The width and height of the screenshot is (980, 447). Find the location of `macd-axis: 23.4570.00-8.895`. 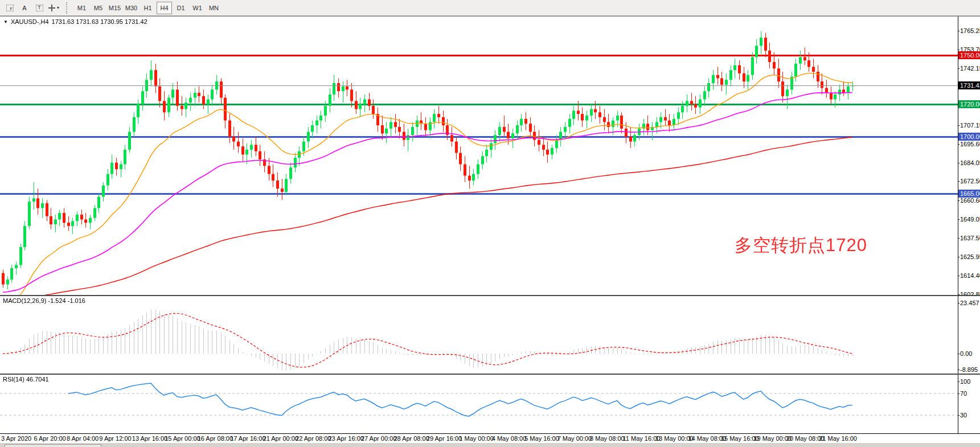

macd-axis: 23.4570.00-8.895 is located at coordinates (969, 335).